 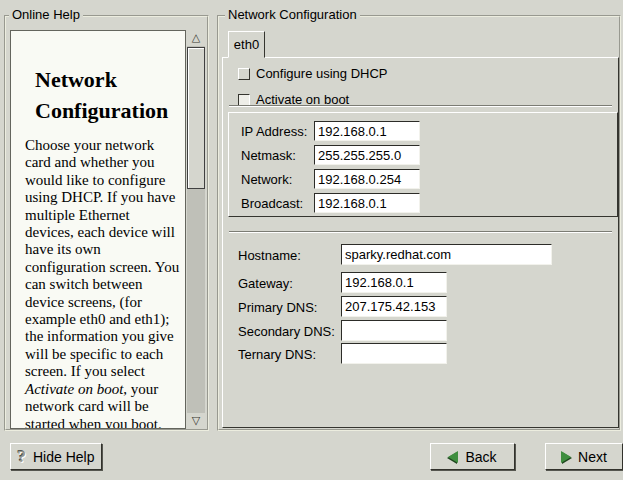 What do you see at coordinates (367, 203) in the screenshot?
I see `broadcast-input` at bounding box center [367, 203].